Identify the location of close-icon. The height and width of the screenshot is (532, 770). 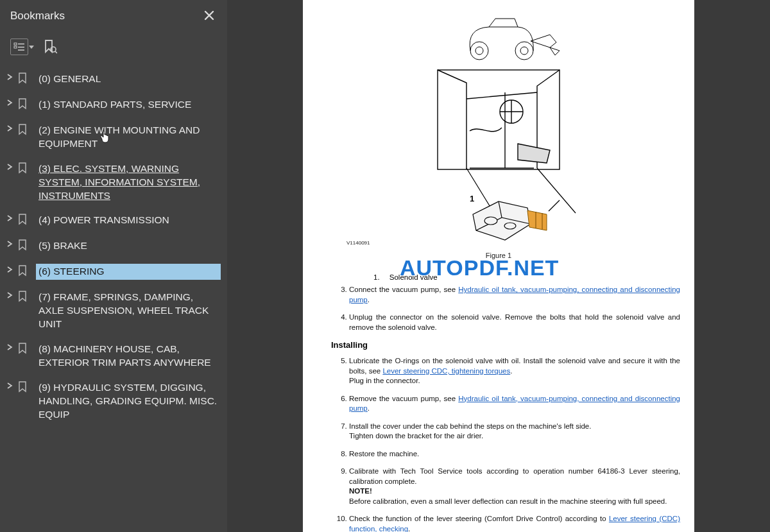
(209, 15).